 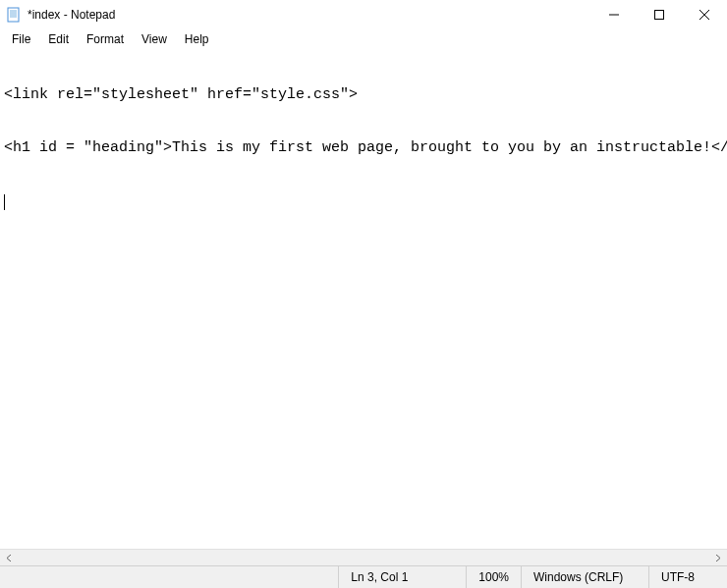 What do you see at coordinates (402, 577) in the screenshot?
I see `status-position: Ln 3, Col 1` at bounding box center [402, 577].